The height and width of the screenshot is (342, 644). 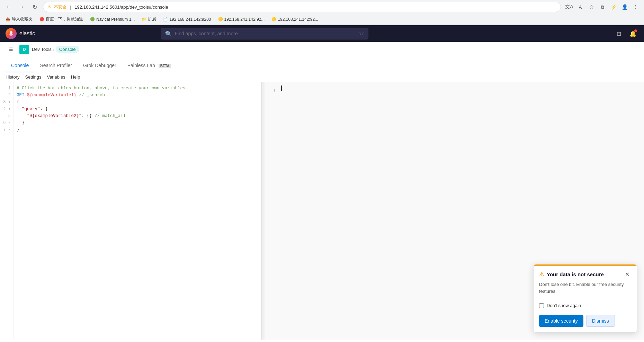 What do you see at coordinates (61, 19) in the screenshot?
I see `bookmark-baidu: 🔴 百度一下，你就知道` at bounding box center [61, 19].